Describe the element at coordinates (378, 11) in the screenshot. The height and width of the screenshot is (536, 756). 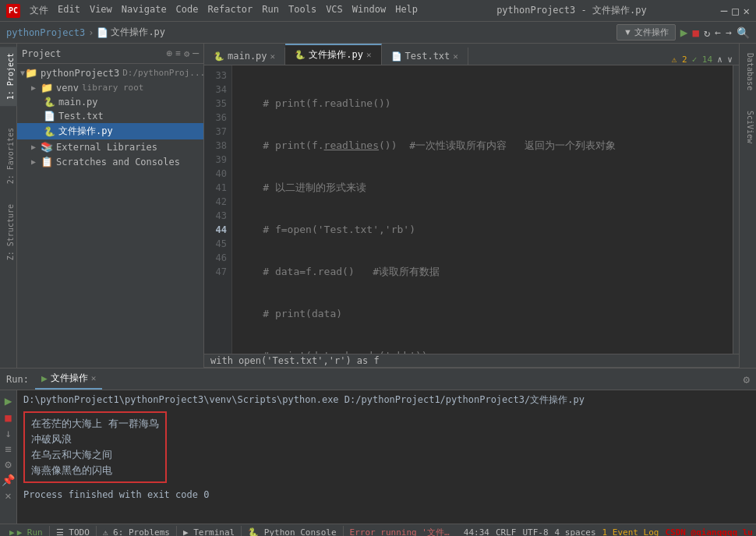
I see `title-bar: PC 文件 Edit View Navigate Code Refactor R…` at that location.